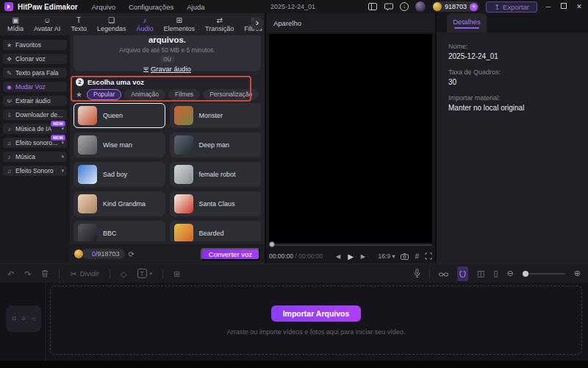 The image size is (588, 368). What do you see at coordinates (35, 115) in the screenshot?
I see `sidebar-item-downloader: ⇩Downloader de...` at bounding box center [35, 115].